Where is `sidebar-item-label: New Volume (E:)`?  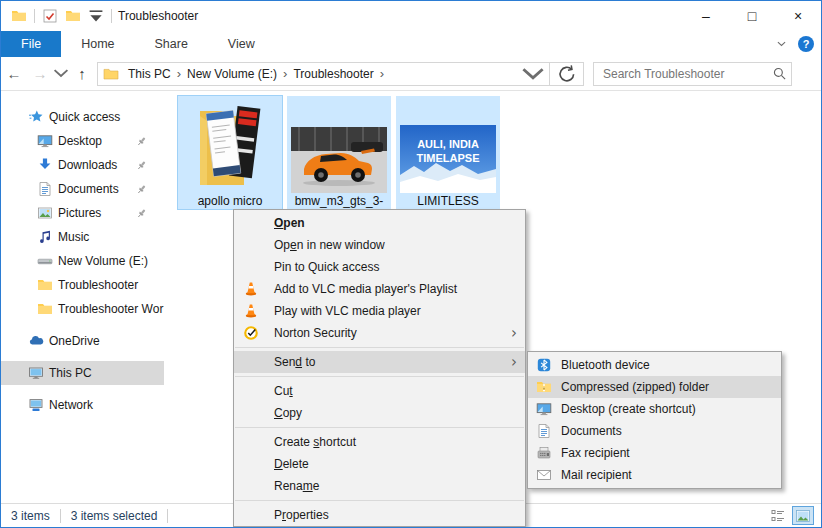
sidebar-item-label: New Volume (E:) is located at coordinates (103, 261).